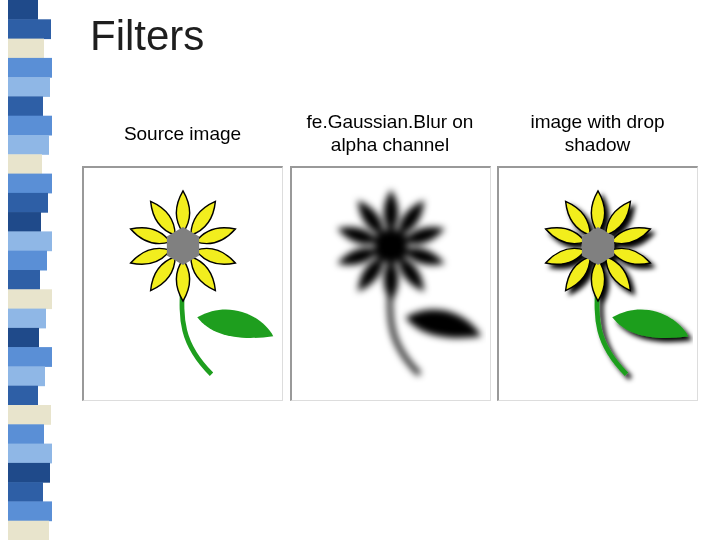  I want to click on image-frame-source, so click(182, 284).